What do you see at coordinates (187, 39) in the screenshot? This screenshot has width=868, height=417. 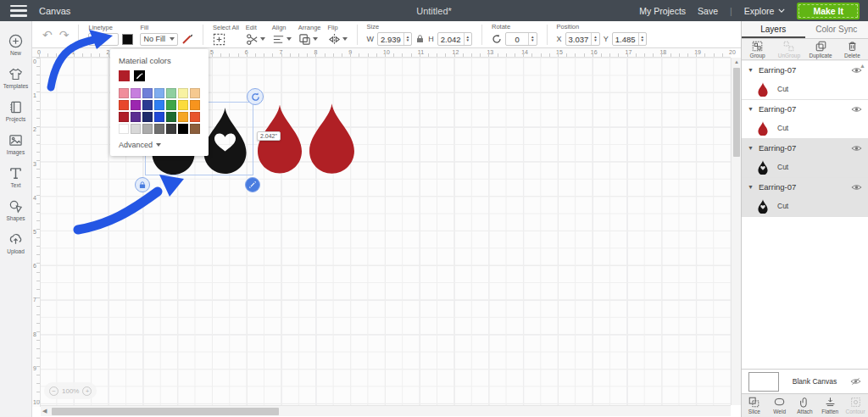 I see `pen-icon` at bounding box center [187, 39].